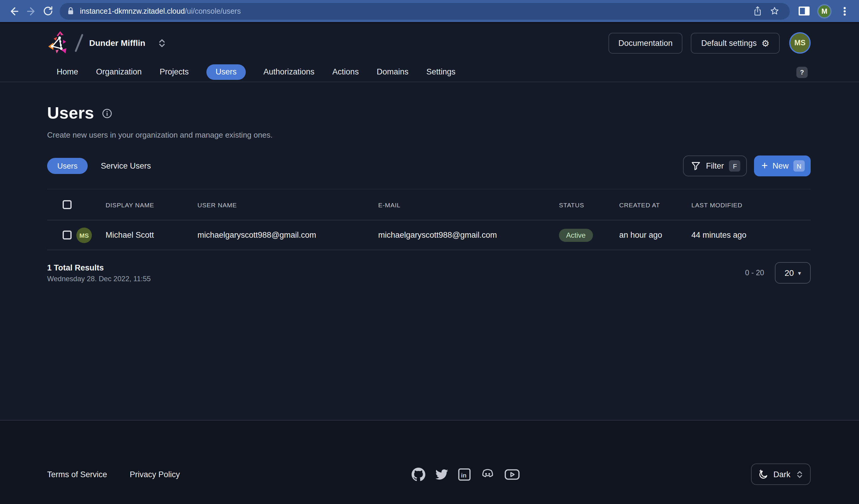 This screenshot has height=504, width=859. What do you see at coordinates (464, 475) in the screenshot?
I see `svg-text: in` at bounding box center [464, 475].